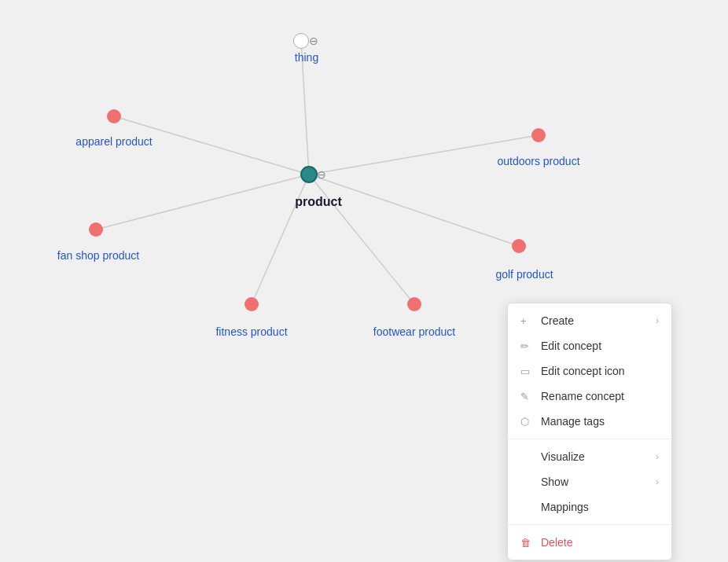  I want to click on collapse-icon-thing: ⊖, so click(314, 41).